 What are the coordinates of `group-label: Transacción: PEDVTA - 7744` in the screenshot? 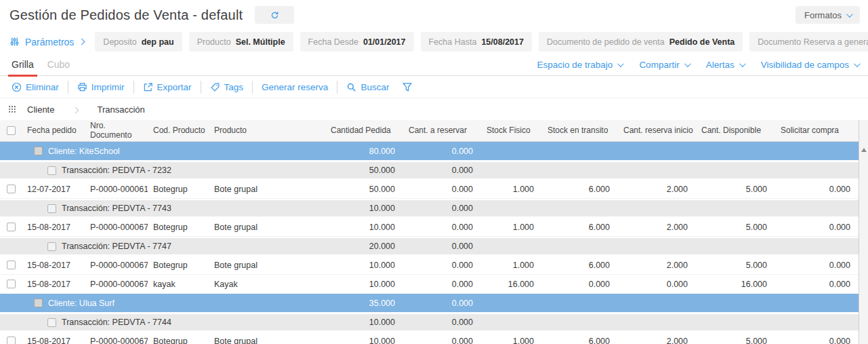 It's located at (163, 322).